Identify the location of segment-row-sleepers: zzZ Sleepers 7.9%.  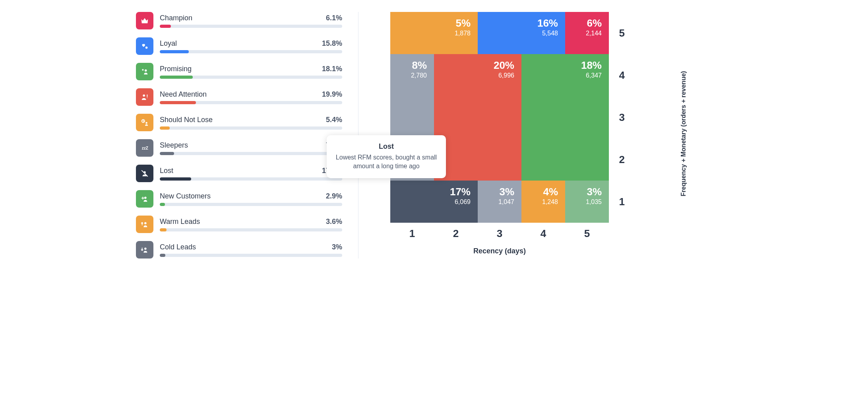
(239, 148).